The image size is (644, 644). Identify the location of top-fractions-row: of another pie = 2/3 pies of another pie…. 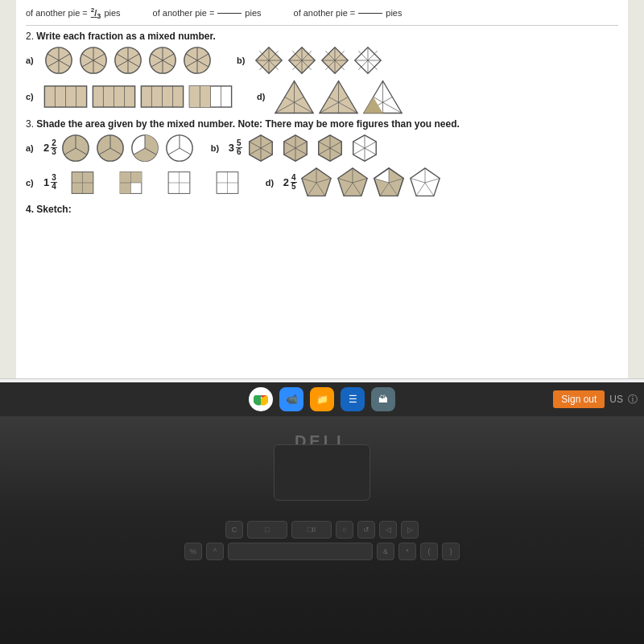
(322, 15).